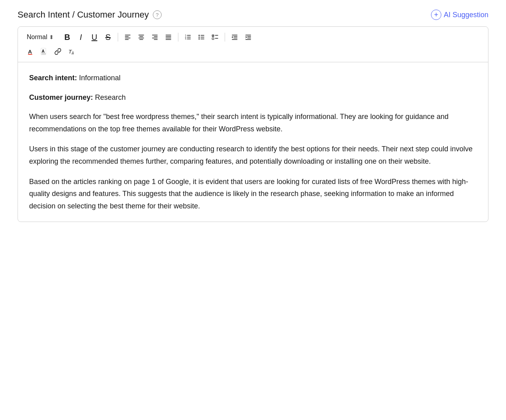 This screenshot has width=506, height=420. Describe the element at coordinates (202, 37) in the screenshot. I see `unordered-list-button` at that location.